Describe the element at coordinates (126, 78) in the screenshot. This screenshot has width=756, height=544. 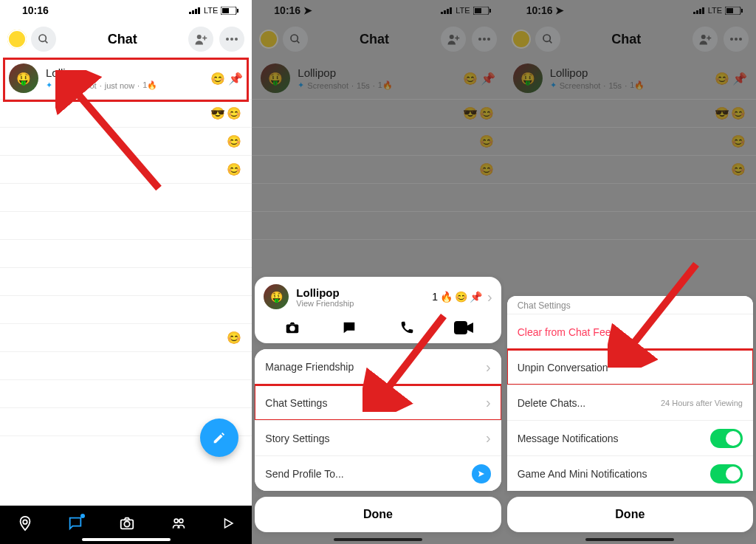
I see `chat-row-lollipop: 🤑 Lollipop ✦ Screenshot · just now · 1🔥 …` at that location.